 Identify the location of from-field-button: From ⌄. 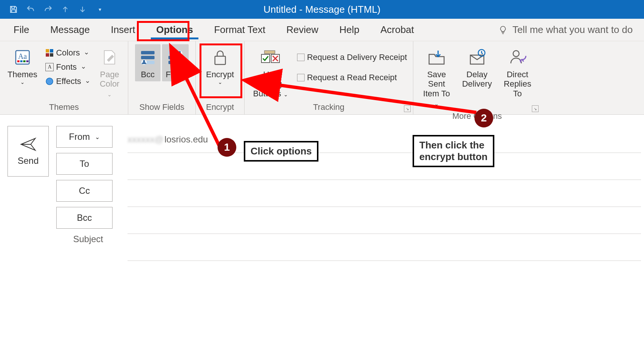
(84, 137).